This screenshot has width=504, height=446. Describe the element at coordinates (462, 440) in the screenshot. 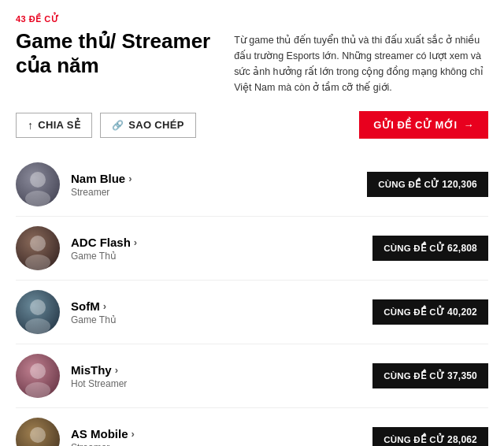

I see `vote-count: 28,062` at that location.